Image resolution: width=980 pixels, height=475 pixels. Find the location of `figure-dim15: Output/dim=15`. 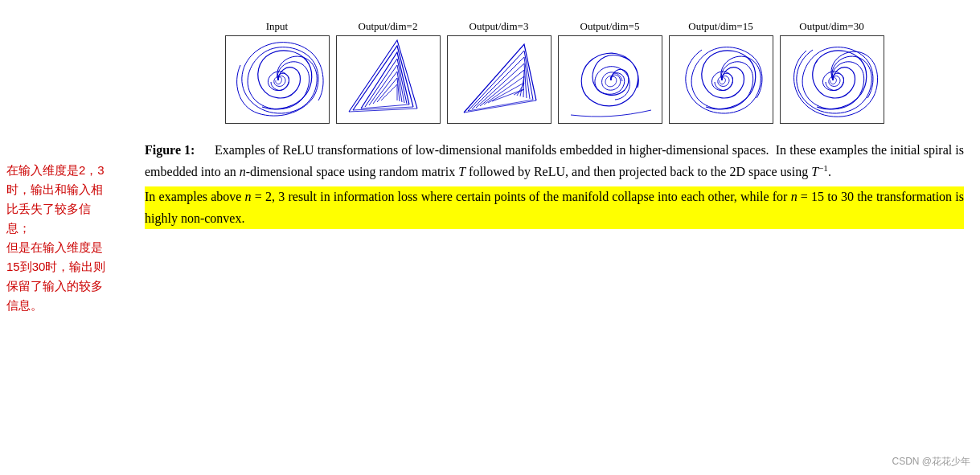

figure-dim15: Output/dim=15 is located at coordinates (721, 72).